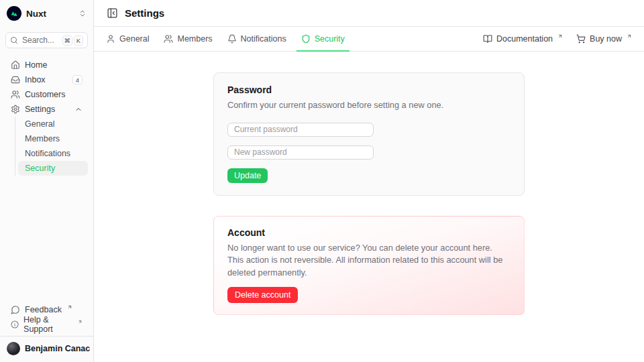 Image resolution: width=644 pixels, height=362 pixels. What do you see at coordinates (47, 13) in the screenshot?
I see `team-switcher: Nuxt` at bounding box center [47, 13].